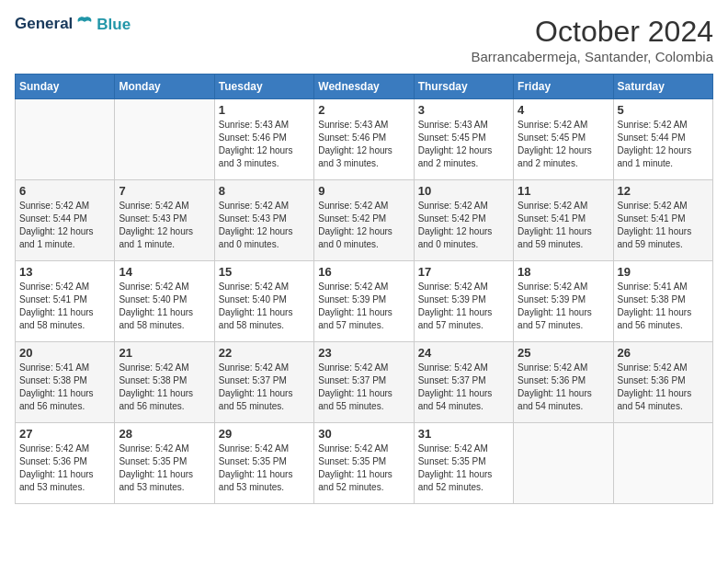 The width and height of the screenshot is (728, 563). I want to click on day-info: Sunrise: 5:43 AM Sunset: 5:45 PM Dayligh…, so click(463, 144).